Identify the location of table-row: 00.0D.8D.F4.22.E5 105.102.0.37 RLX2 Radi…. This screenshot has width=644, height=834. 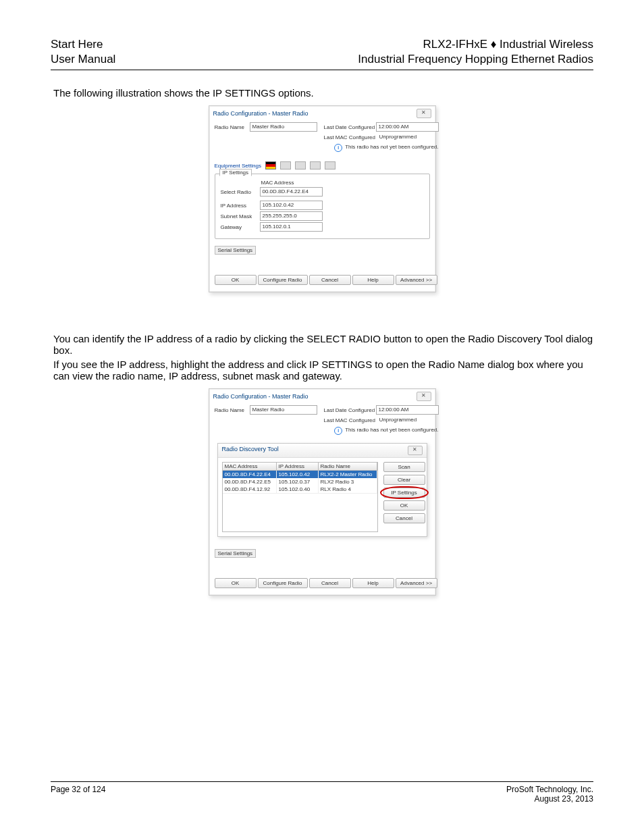
(300, 482).